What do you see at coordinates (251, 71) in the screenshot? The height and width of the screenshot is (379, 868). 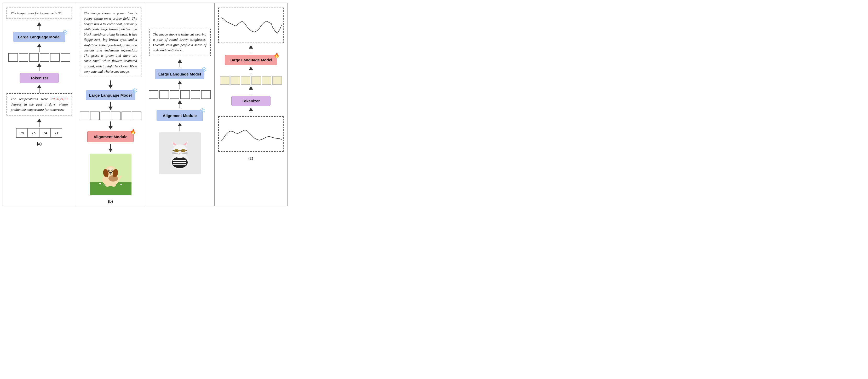 I see `arrow-up-c2` at bounding box center [251, 71].